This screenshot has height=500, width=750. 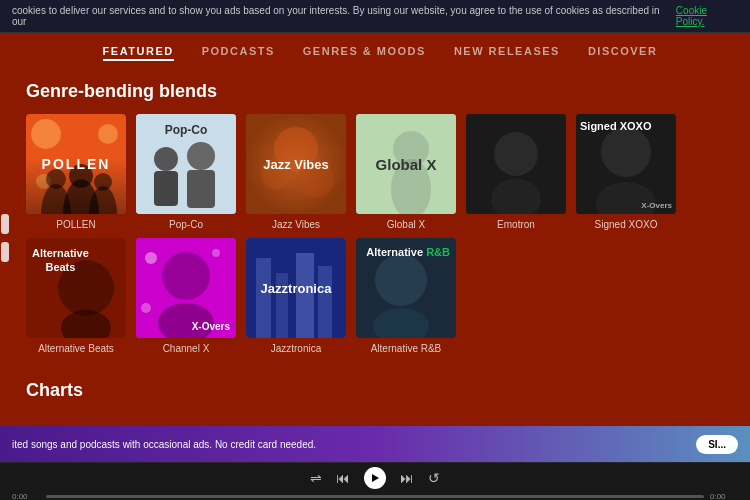 What do you see at coordinates (211, 326) in the screenshot?
I see `channelx-xovers: X-Overs` at bounding box center [211, 326].